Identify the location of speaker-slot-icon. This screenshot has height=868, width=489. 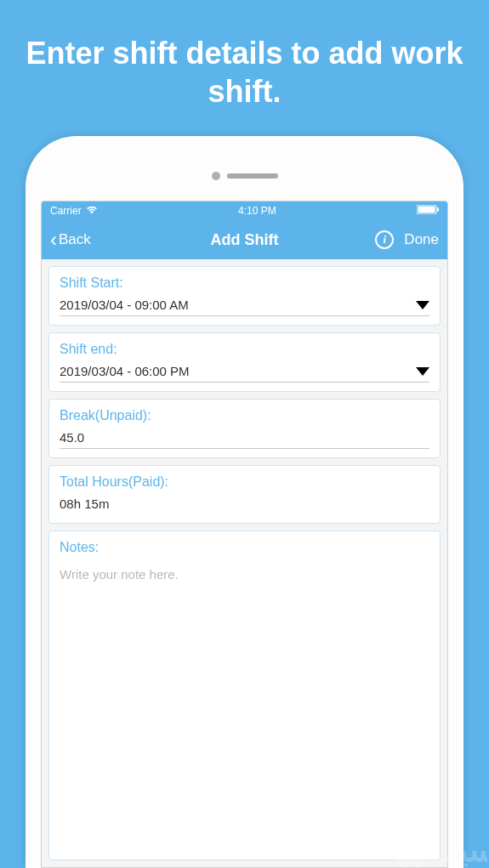
(253, 176).